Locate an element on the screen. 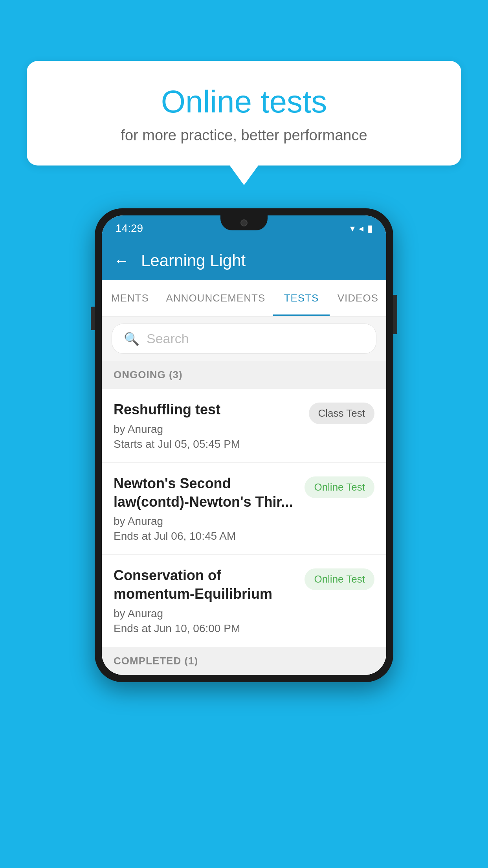 Image resolution: width=488 pixels, height=868 pixels. test-info: Conservation of momentum-Equilibrium by … is located at coordinates (209, 601).